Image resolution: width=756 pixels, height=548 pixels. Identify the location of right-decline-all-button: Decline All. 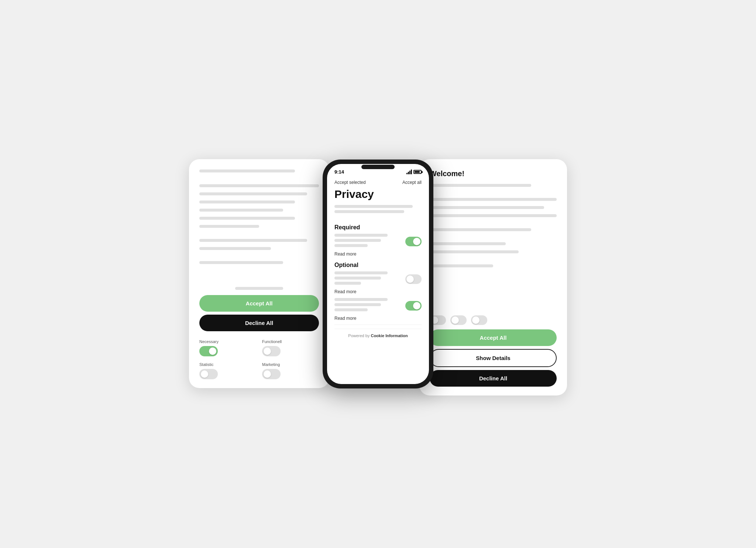
(493, 378).